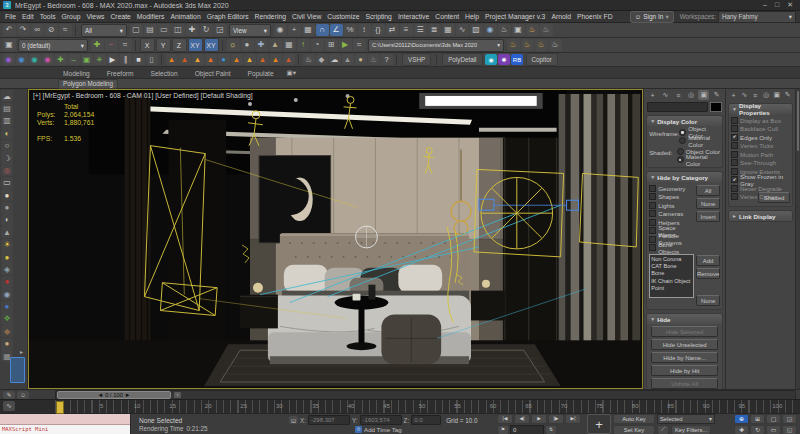 Image resolution: width=800 pixels, height=434 pixels. Describe the element at coordinates (462, 60) in the screenshot. I see `polydetail-button: PolyDetail` at that location.